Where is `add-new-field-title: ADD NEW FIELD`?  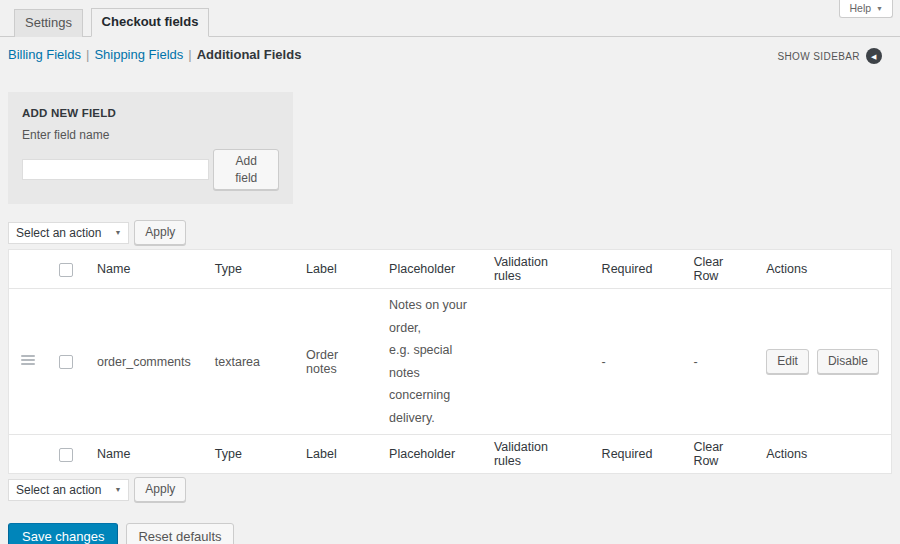 add-new-field-title: ADD NEW FIELD is located at coordinates (150, 113).